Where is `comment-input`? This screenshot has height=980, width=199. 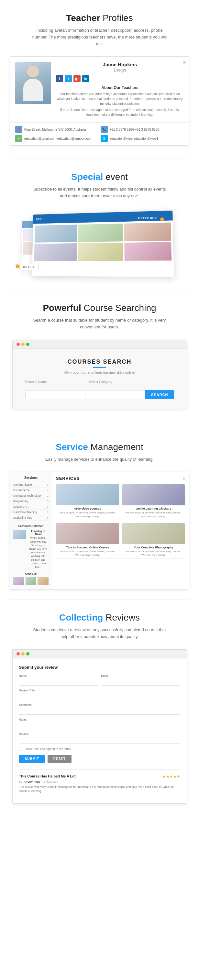
comment-input is located at coordinates (100, 711).